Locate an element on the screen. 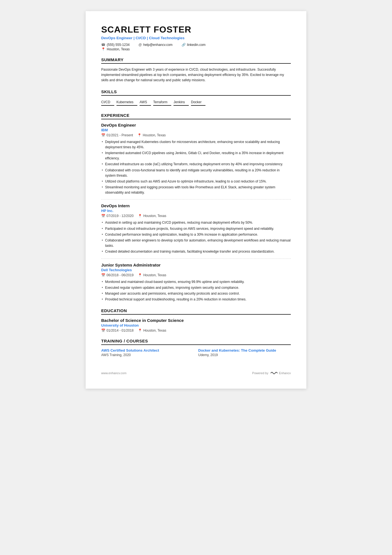 The width and height of the screenshot is (392, 555). header: SCARLETT FOSTER DevOps Engineer | CI/CD … is located at coordinates (196, 38).